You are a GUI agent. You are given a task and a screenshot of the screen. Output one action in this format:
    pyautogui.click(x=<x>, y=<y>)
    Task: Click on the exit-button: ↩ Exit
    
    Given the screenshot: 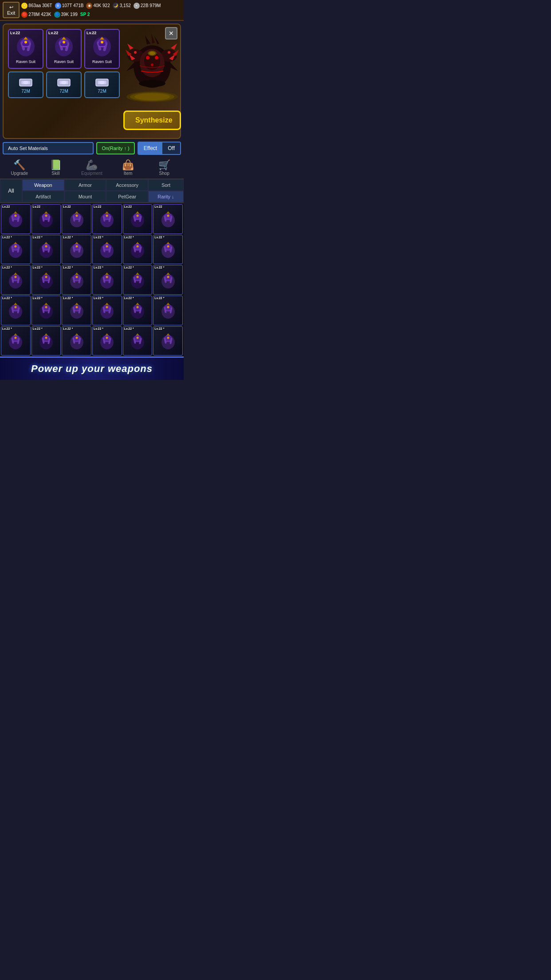 What is the action you would take?
    pyautogui.click(x=11, y=10)
    